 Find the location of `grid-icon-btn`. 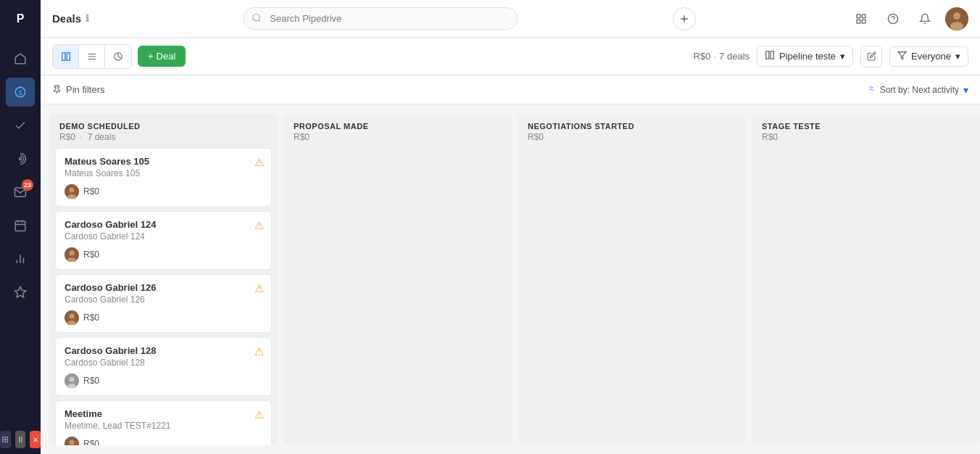

grid-icon-btn is located at coordinates (861, 19).